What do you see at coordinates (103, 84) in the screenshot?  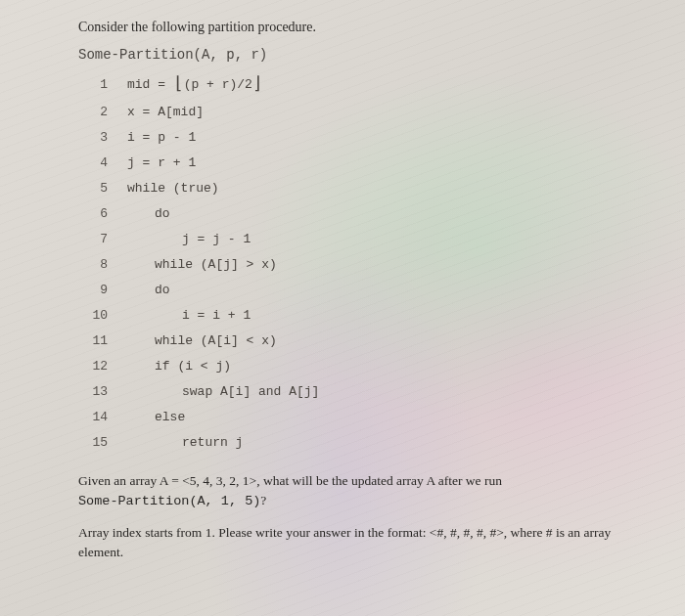 I see `line-number: 1` at bounding box center [103, 84].